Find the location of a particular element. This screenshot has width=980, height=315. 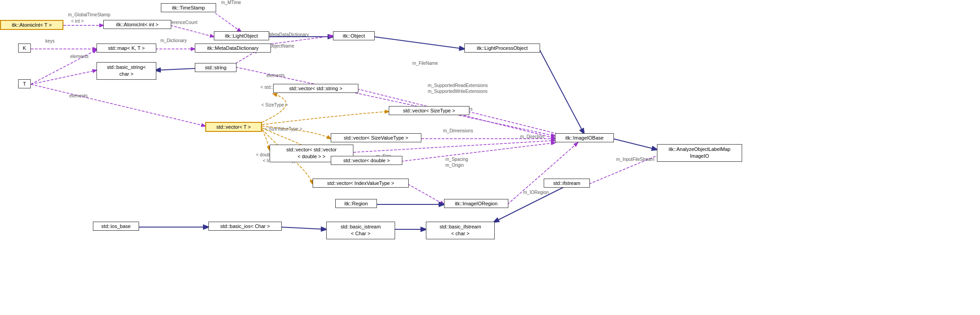

node-label: itk::LightProcessObject is located at coordinates (502, 48).